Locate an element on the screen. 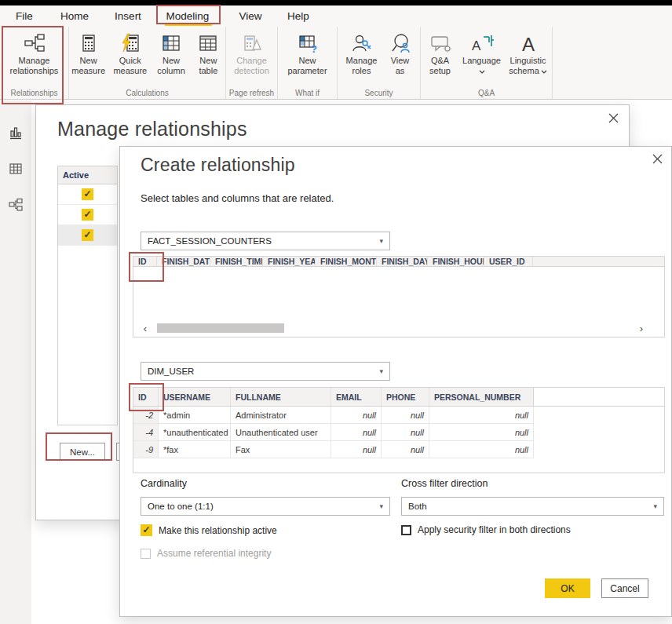 Image resolution: width=672 pixels, height=624 pixels. ribbon-group-security: Manage roles View as S is located at coordinates (379, 63).